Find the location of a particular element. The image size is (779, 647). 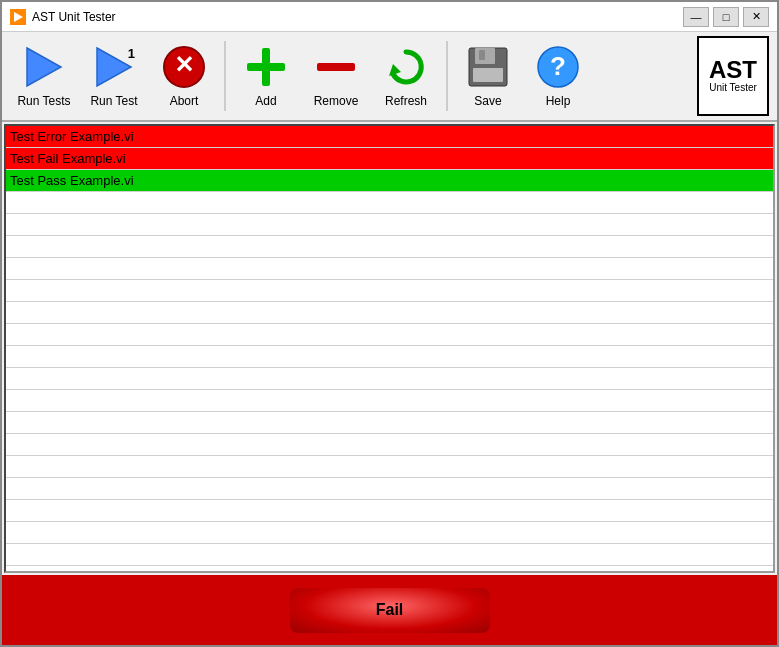

ast-logo-sub: Unit Tester is located at coordinates (733, 88).